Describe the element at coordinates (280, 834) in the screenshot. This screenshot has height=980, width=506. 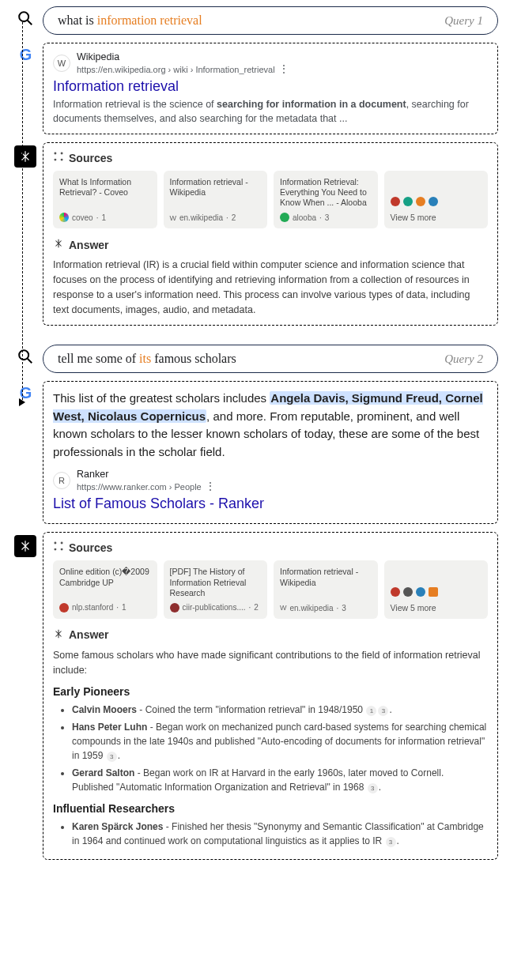
I see `list-item: Karen Spärck Jones - Finished her thesis…` at that location.